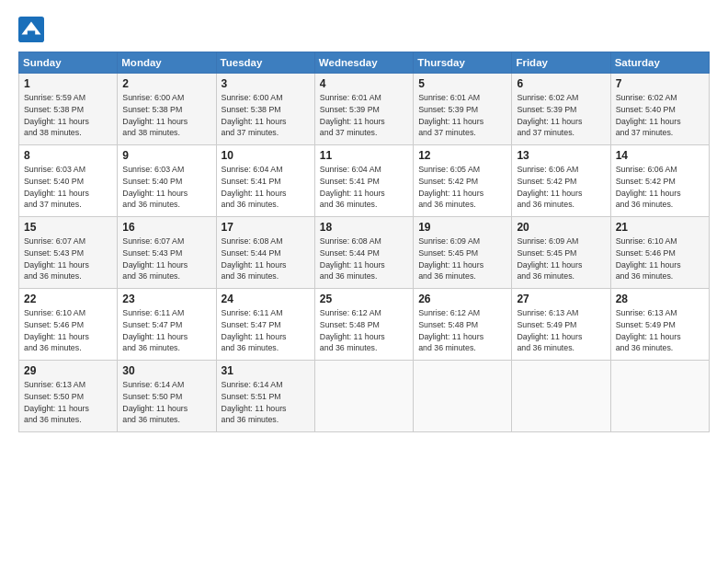 The image size is (728, 563). I want to click on calendar-cell: 15Sunrise: 6:07 AMSunset: 5:43 PMDayligh…, so click(68, 253).